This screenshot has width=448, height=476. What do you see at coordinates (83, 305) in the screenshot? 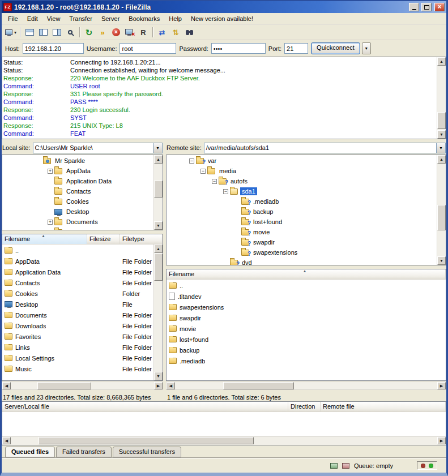
I see `file-row-desktop: DesktopFile` at bounding box center [83, 305].